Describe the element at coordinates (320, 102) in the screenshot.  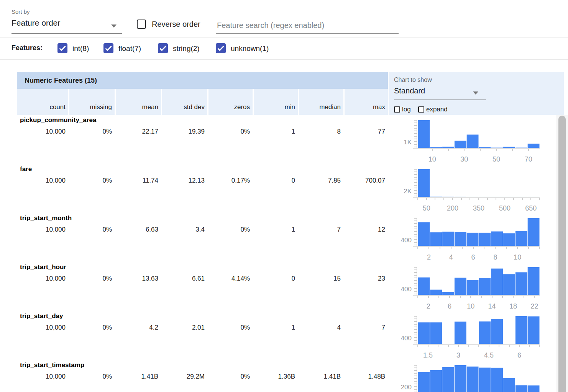
I see `column-header-median: median` at that location.